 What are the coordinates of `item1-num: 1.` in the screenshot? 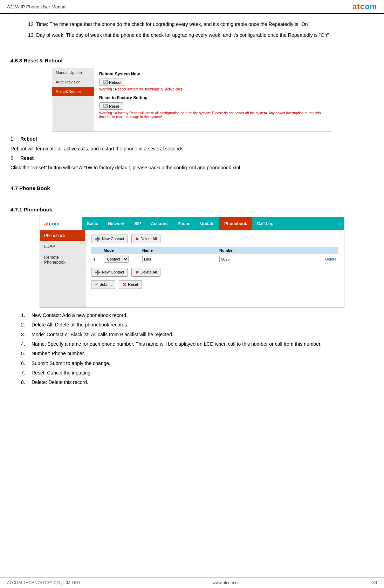 It's located at (15, 139).